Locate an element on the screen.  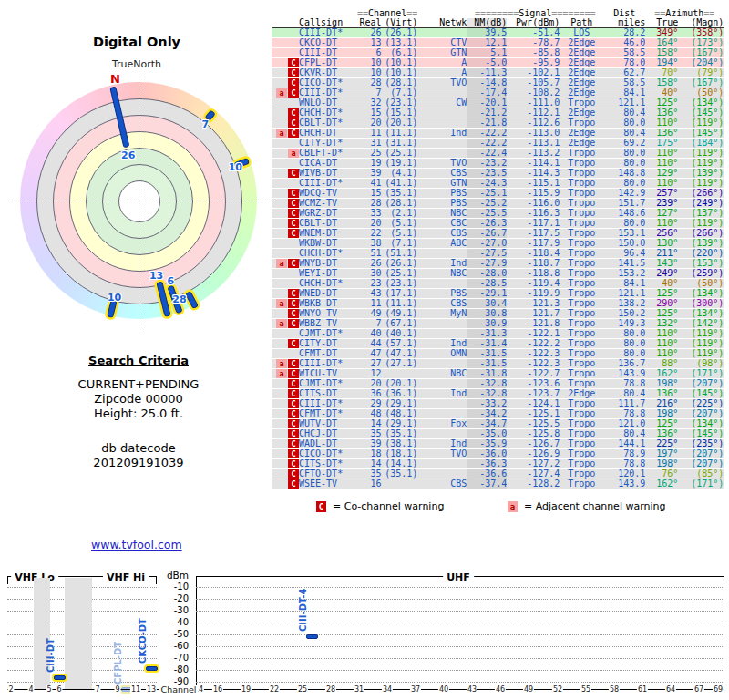
signal-group-header: ========Signal======== is located at coordinates (535, 14).